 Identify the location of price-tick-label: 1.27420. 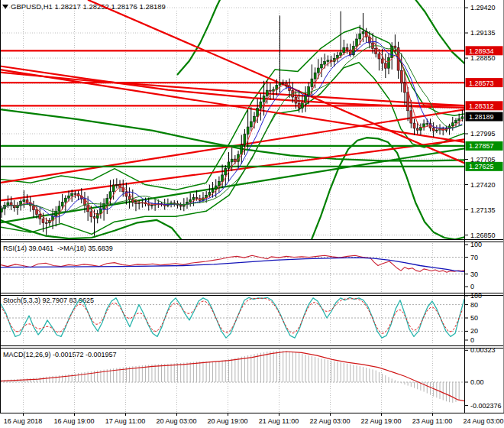
(483, 185).